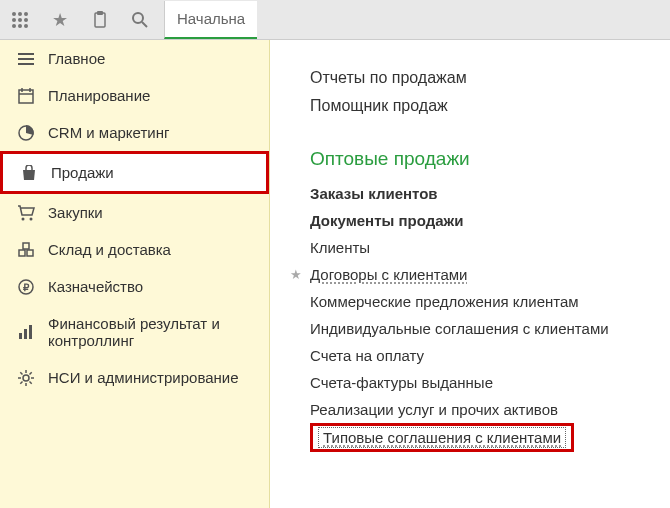  I want to click on clipboard-icon, so click(100, 20).